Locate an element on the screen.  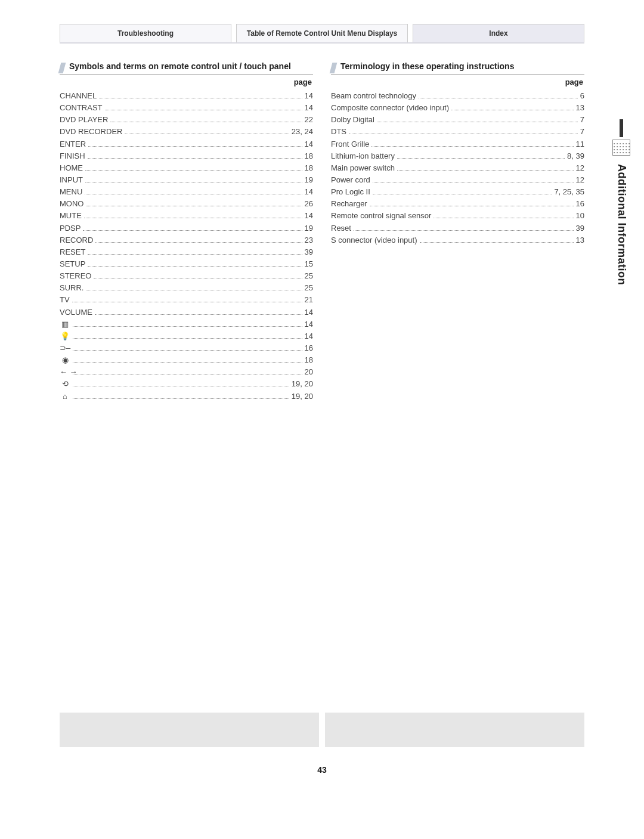
index-entry: HOME18 is located at coordinates (186, 168).